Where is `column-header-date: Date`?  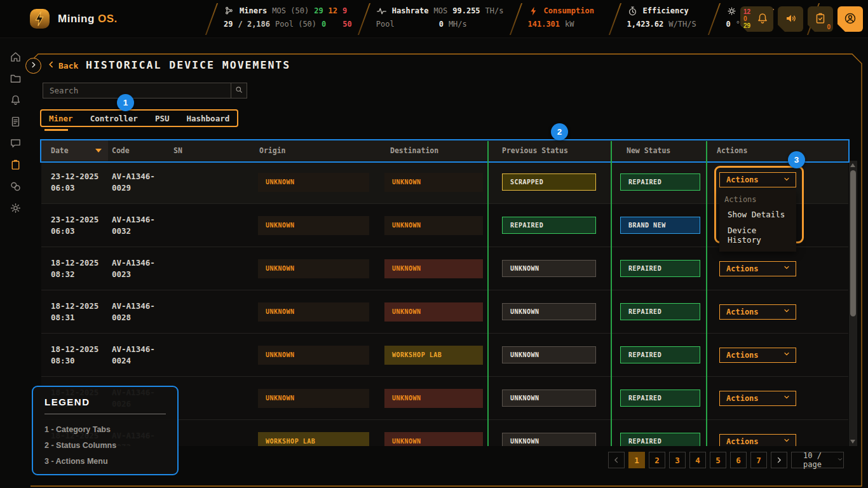
column-header-date: Date is located at coordinates (75, 150).